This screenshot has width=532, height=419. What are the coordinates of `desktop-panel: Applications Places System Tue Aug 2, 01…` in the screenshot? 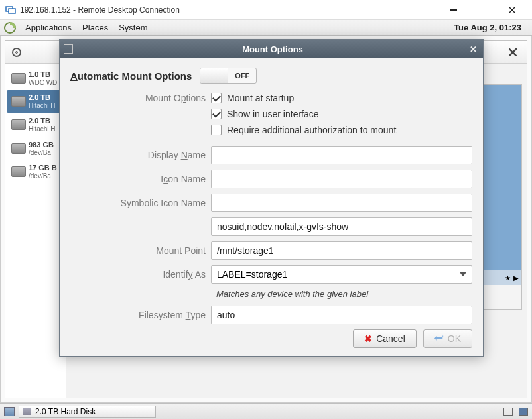 It's located at (266, 28).